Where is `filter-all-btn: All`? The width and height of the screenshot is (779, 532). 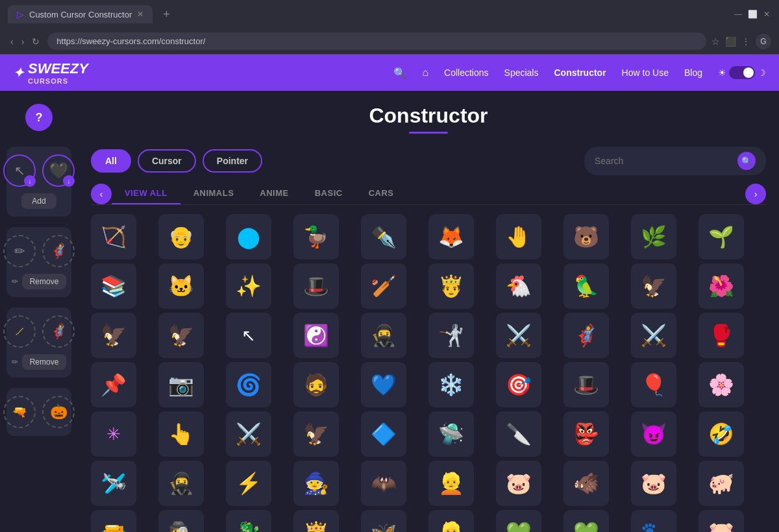
filter-all-btn: All is located at coordinates (111, 161).